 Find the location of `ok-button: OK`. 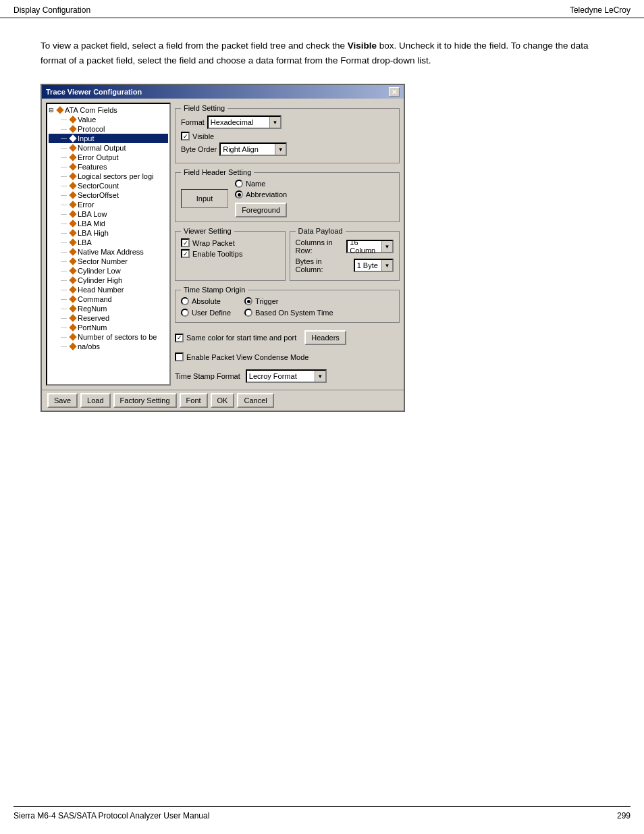

ok-button: OK is located at coordinates (223, 400).